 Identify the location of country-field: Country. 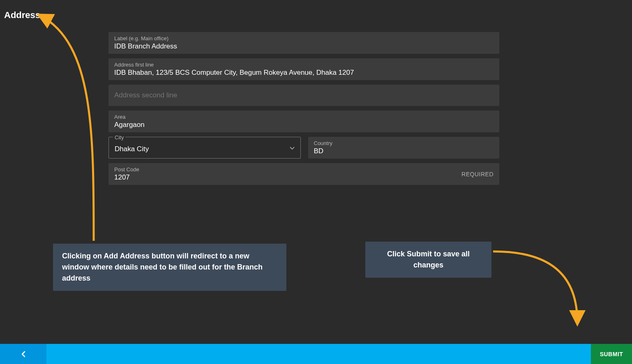
(404, 148).